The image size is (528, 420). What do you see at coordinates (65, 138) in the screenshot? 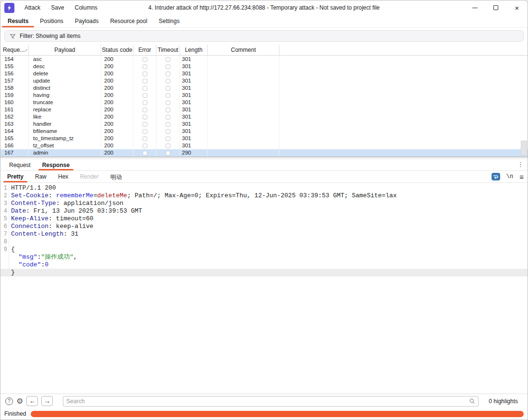
I see `cell-payload: to_timestamp_tz` at bounding box center [65, 138].